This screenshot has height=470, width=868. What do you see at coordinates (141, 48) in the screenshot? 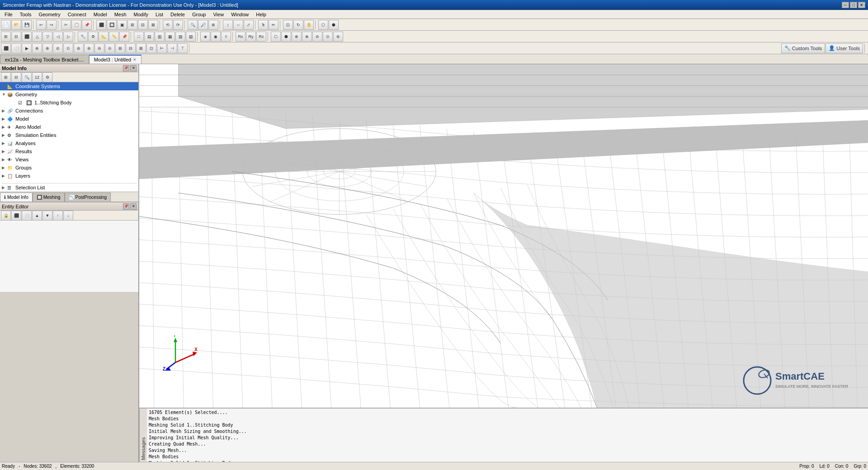
I see `tb3-b14: ⊠` at bounding box center [141, 48].